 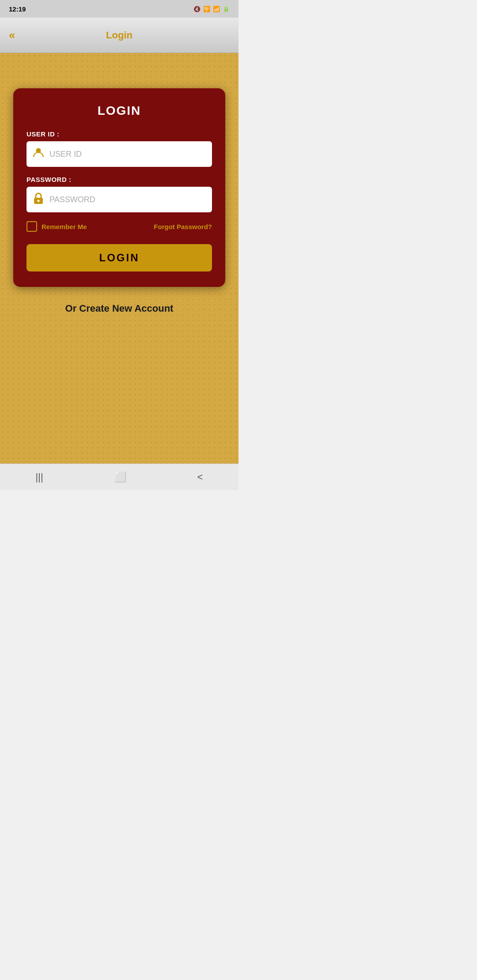 I want to click on options-row: Remember Me Forgot Password?, so click(x=119, y=226).